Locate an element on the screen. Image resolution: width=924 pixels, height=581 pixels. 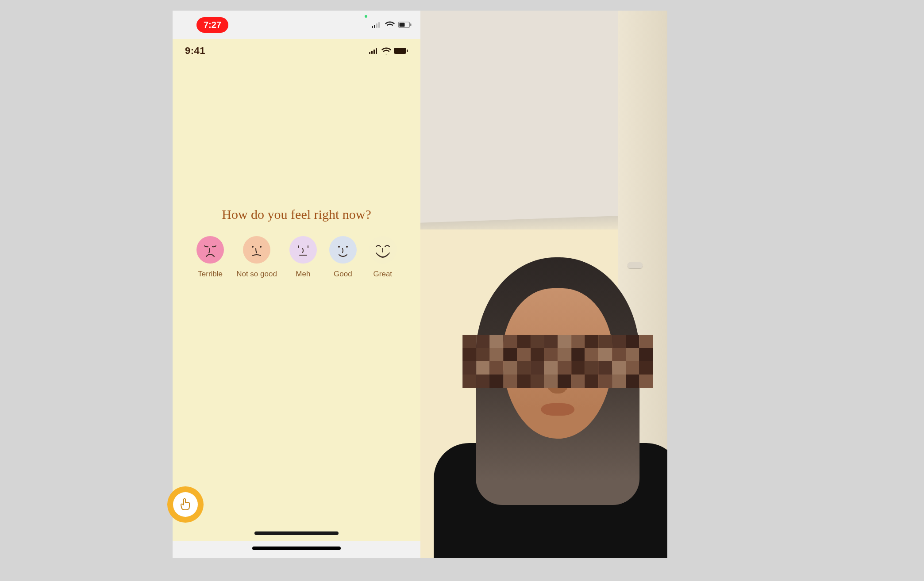
recording-pill: 7:27 is located at coordinates (212, 25).